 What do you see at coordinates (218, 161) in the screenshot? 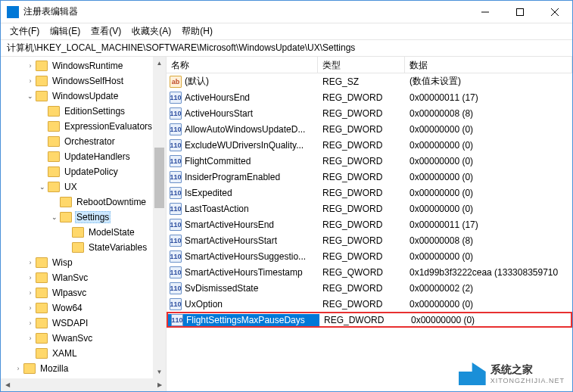
I see `value-name: FlightCommitted` at bounding box center [218, 161].